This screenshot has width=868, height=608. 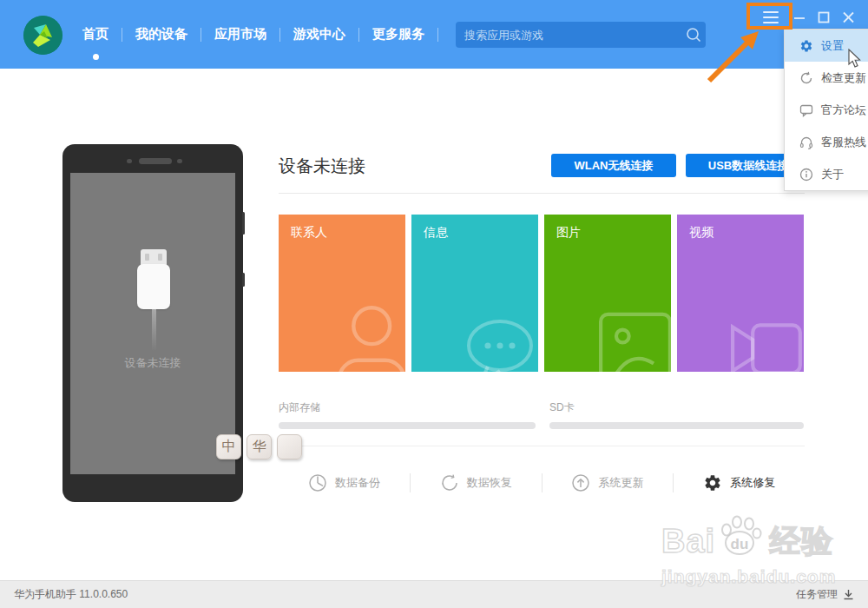 What do you see at coordinates (748, 552) in the screenshot?
I see `baidu-watermark: Bai du 经验 jingyan.baidu.com` at bounding box center [748, 552].